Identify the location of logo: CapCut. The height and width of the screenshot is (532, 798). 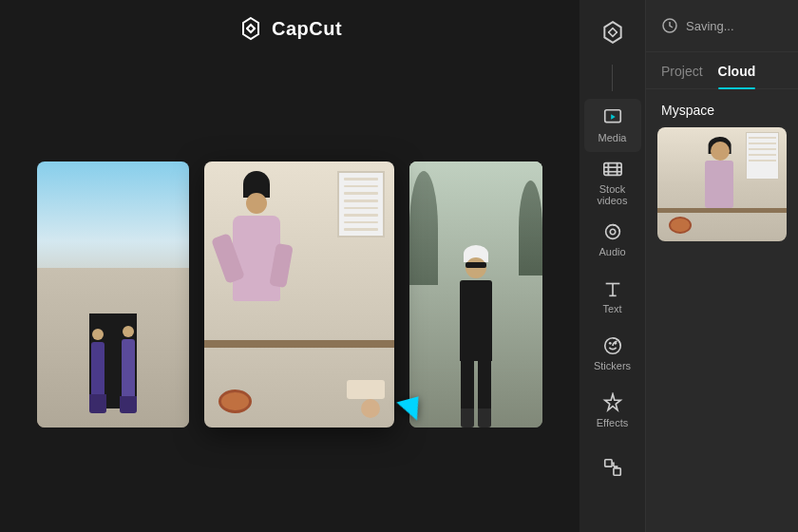
(290, 28).